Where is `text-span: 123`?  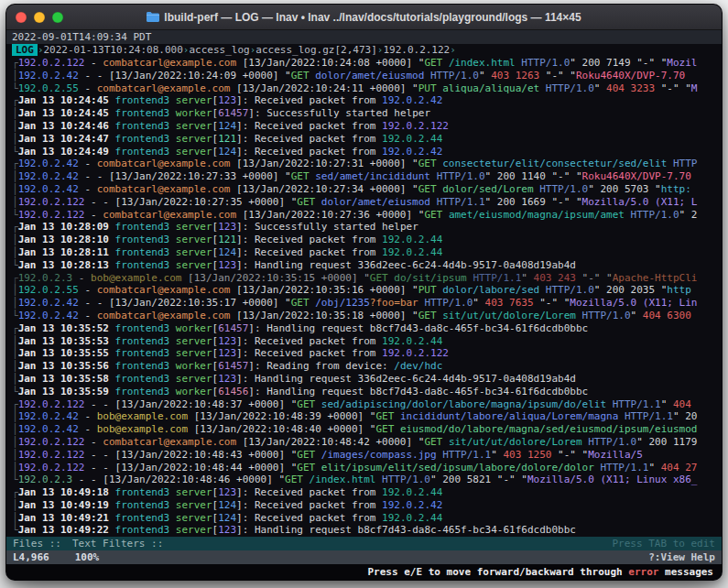
text-span: 123 is located at coordinates (227, 266).